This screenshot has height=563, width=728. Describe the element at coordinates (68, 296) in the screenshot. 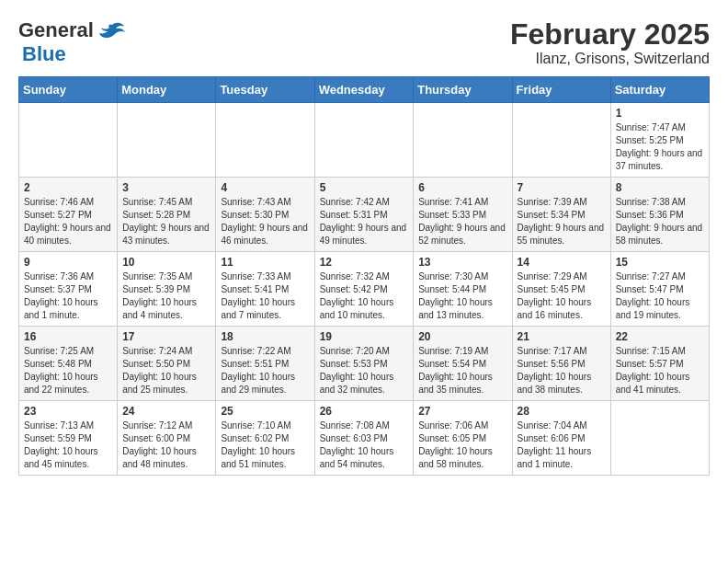

I see `day-info: Sunrise: 7:36 AM Sunset: 5:37 PM Dayligh…` at that location.